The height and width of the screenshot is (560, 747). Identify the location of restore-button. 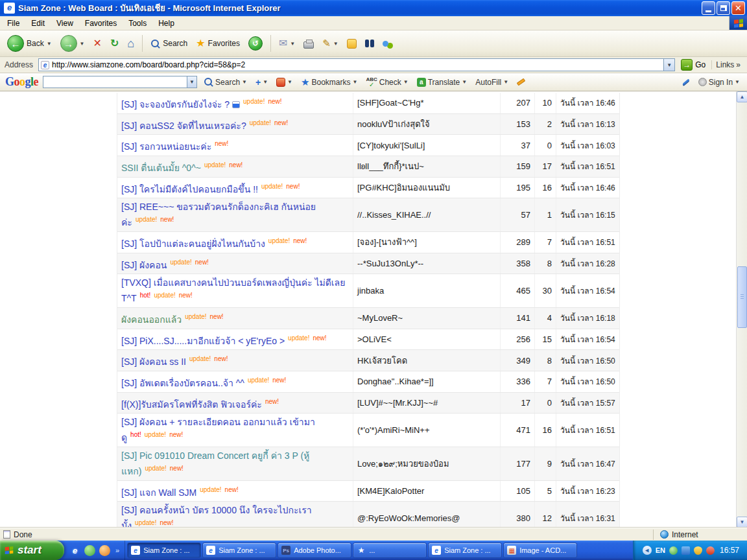
(724, 8).